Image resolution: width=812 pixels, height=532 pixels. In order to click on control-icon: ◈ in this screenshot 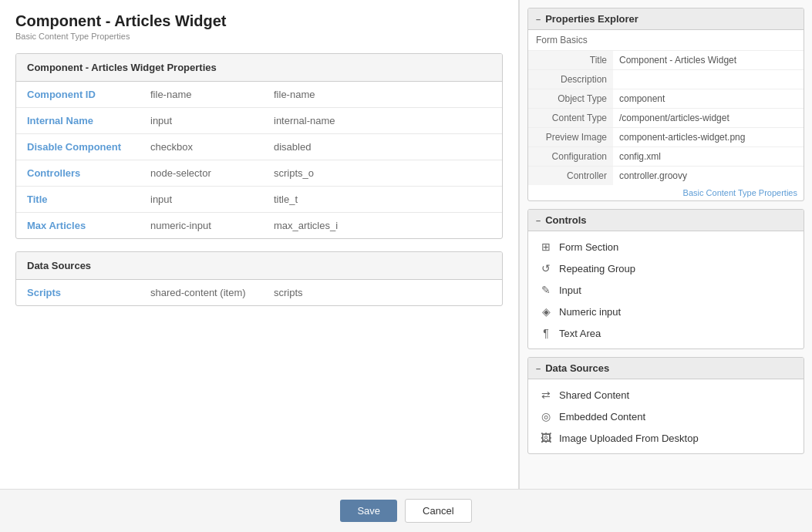, I will do `click(546, 311)`.